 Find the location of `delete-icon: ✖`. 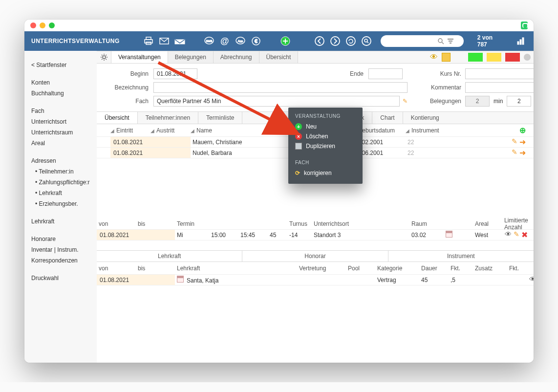

delete-icon: ✖ is located at coordinates (525, 235).